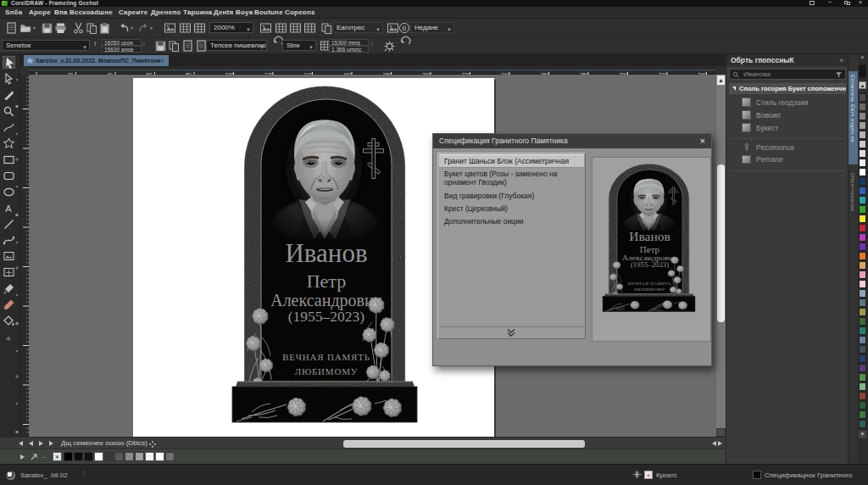 This screenshot has width=868, height=485. Describe the element at coordinates (403, 29) in the screenshot. I see `svg-text: B` at that location.